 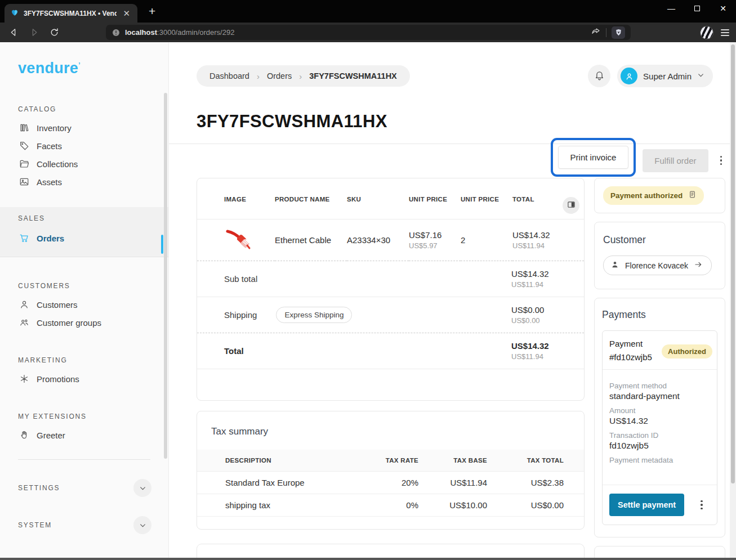 What do you see at coordinates (487, 199) in the screenshot?
I see `column-header: UNIT PRICE` at bounding box center [487, 199].